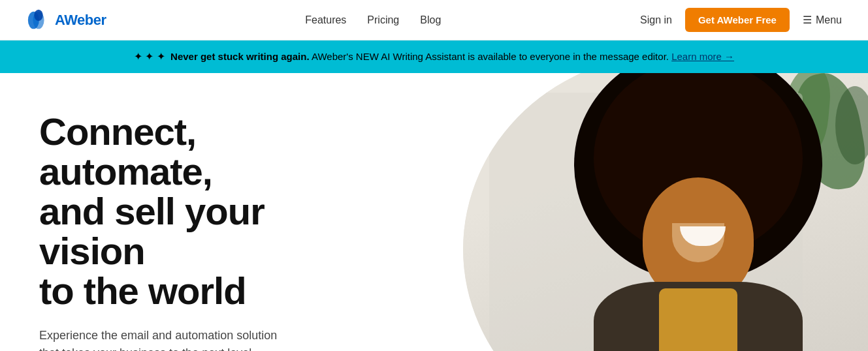 The width and height of the screenshot is (868, 351). What do you see at coordinates (189, 339) in the screenshot?
I see `hero-subtext: Experience the email and automation solu…` at bounding box center [189, 339].